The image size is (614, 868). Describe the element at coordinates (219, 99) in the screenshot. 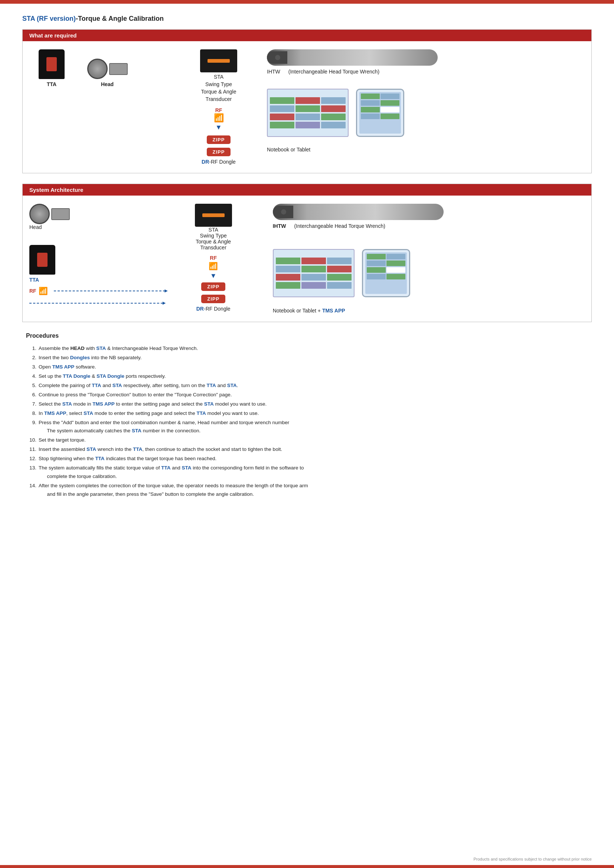

I see `sta-sublabel3-war: Transducer` at that location.